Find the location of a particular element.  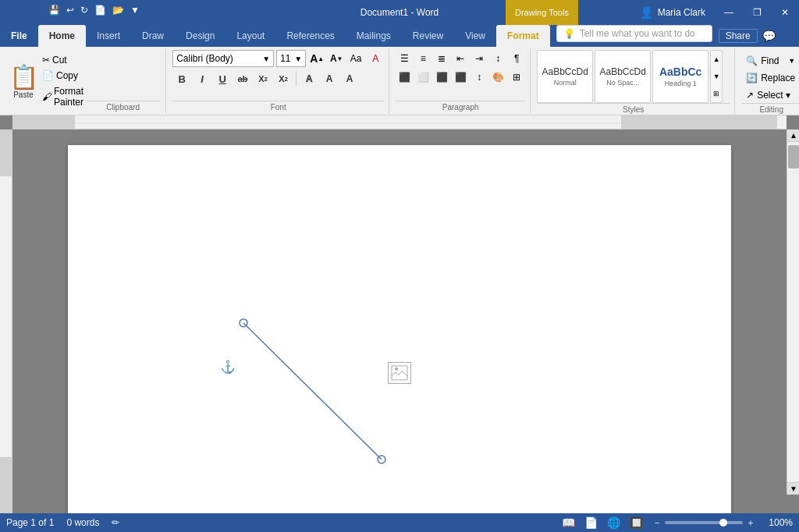

view-print-button: 📄 is located at coordinates (591, 523).